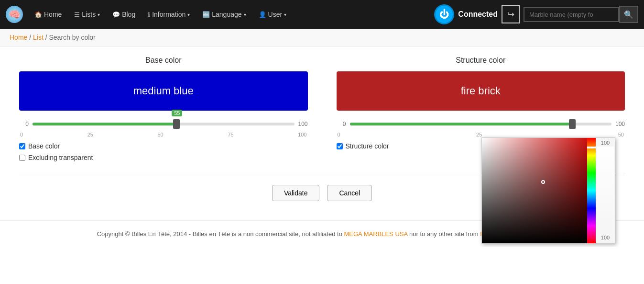 This screenshot has height=284, width=644. I want to click on picker-right-bar, so click(605, 191).